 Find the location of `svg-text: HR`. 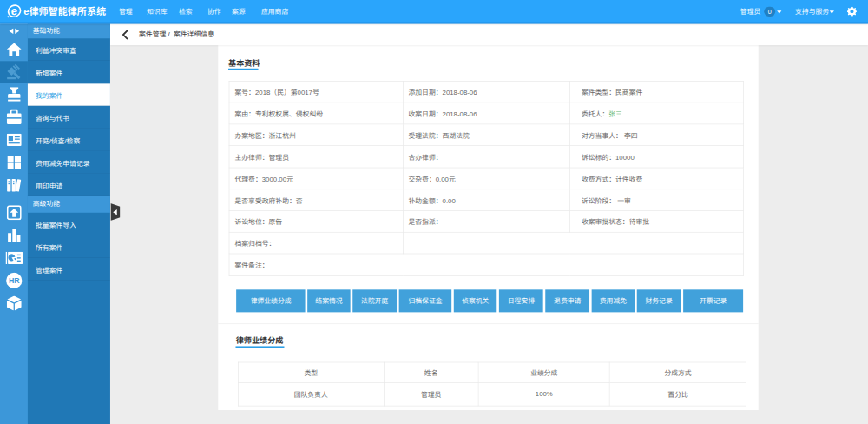

svg-text: HR is located at coordinates (14, 281).